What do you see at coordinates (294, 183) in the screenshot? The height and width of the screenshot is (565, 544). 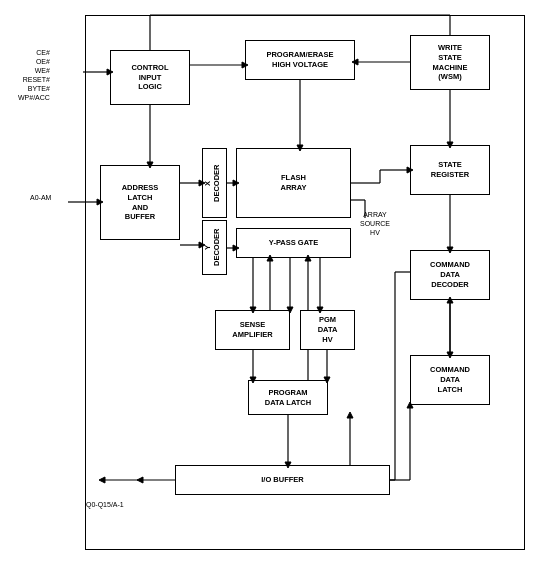 I see `flash-array-label: FLASHARRAY` at bounding box center [294, 183].